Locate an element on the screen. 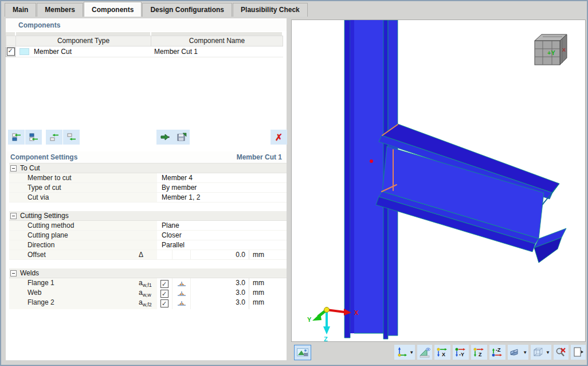  cube-side-label: X is located at coordinates (564, 50).